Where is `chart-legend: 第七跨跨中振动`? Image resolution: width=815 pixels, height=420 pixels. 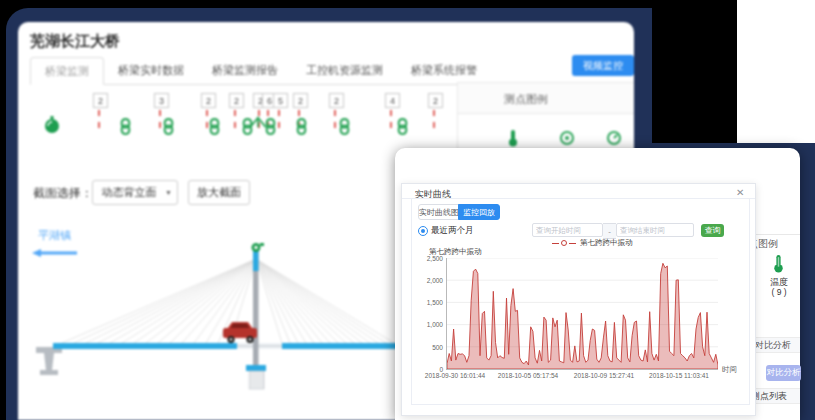
chart-legend: 第七跨跨中振动 is located at coordinates (592, 243).